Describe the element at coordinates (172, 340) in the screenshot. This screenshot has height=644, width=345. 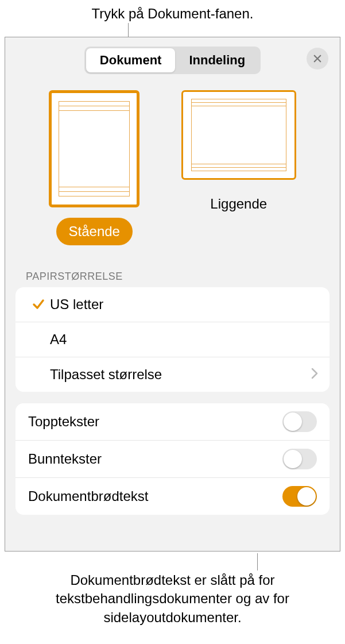
I see `paper-size-a4: A4` at that location.